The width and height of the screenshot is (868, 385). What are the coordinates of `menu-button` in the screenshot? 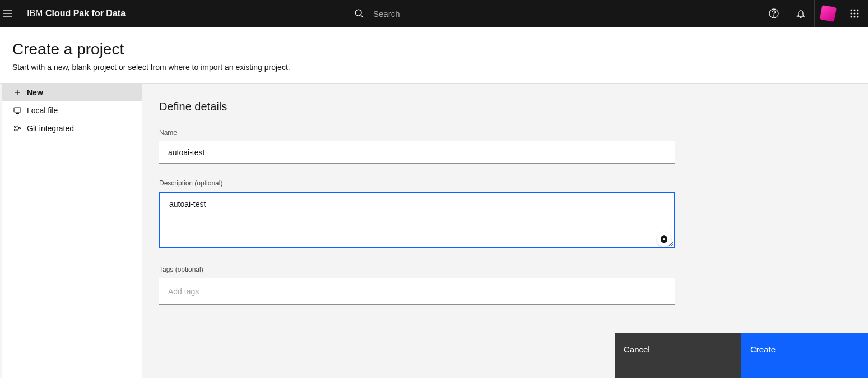 It's located at (13, 13).